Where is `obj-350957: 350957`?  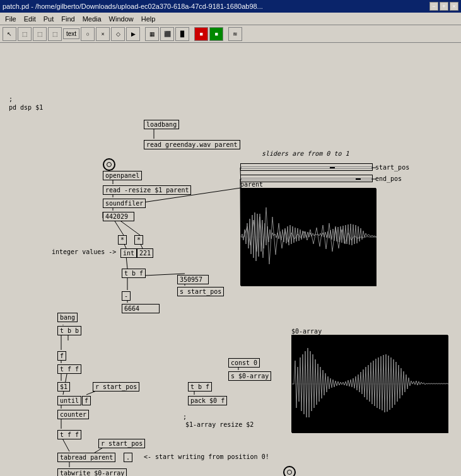
obj-350957: 350957 is located at coordinates (193, 280).